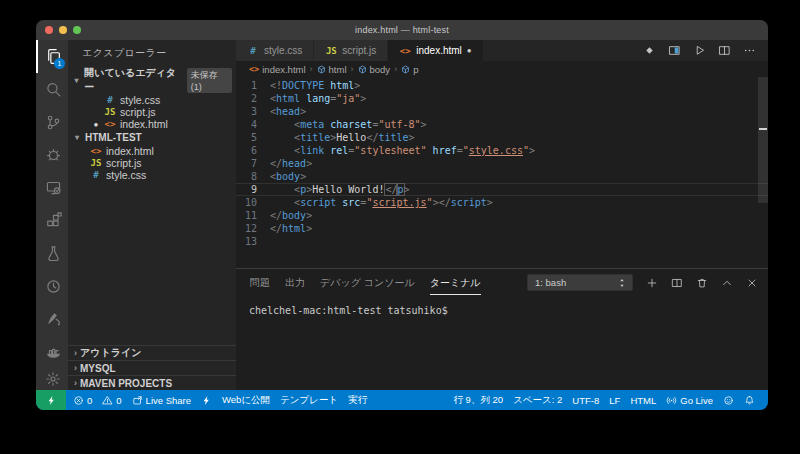  Describe the element at coordinates (152, 138) in the screenshot. I see `folder-section-header: ▾ HTML-TEST` at that location.